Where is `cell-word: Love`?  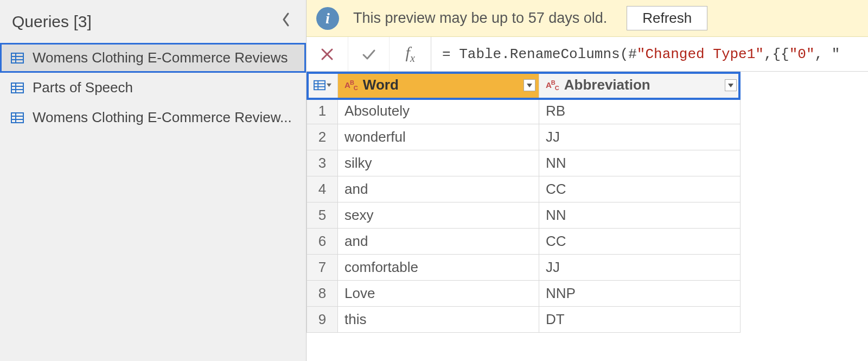 cell-word: Love is located at coordinates (438, 294).